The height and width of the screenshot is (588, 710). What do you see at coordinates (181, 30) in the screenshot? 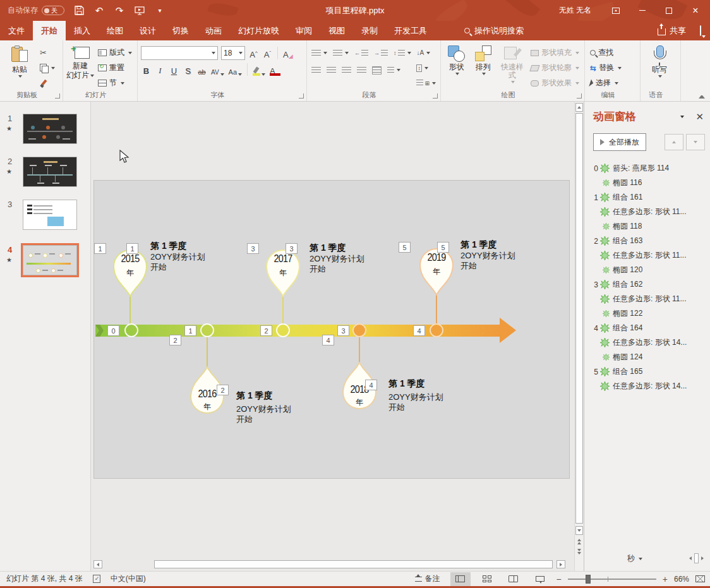
I see `tab-transitions: 切换` at bounding box center [181, 30].